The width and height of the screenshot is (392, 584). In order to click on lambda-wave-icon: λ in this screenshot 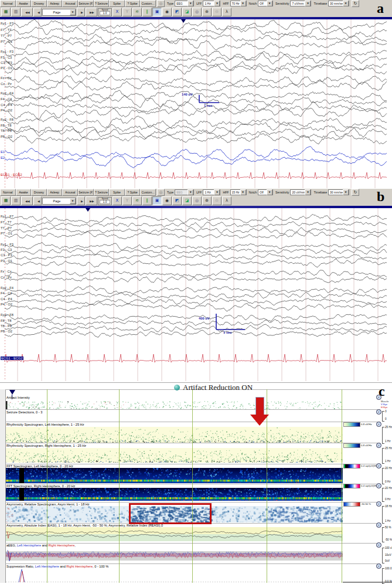, I will do `click(227, 201)`.